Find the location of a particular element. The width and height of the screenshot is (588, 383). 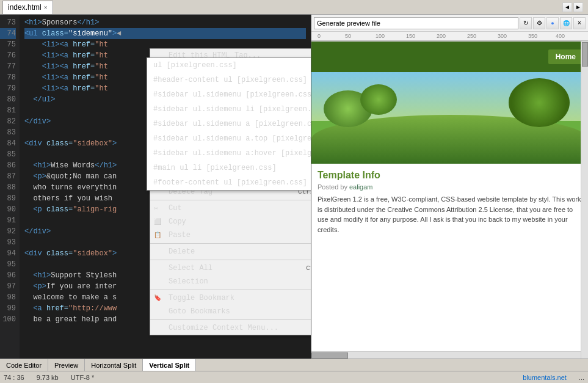

menu-item-label: Goto Bookmarks is located at coordinates (199, 312).